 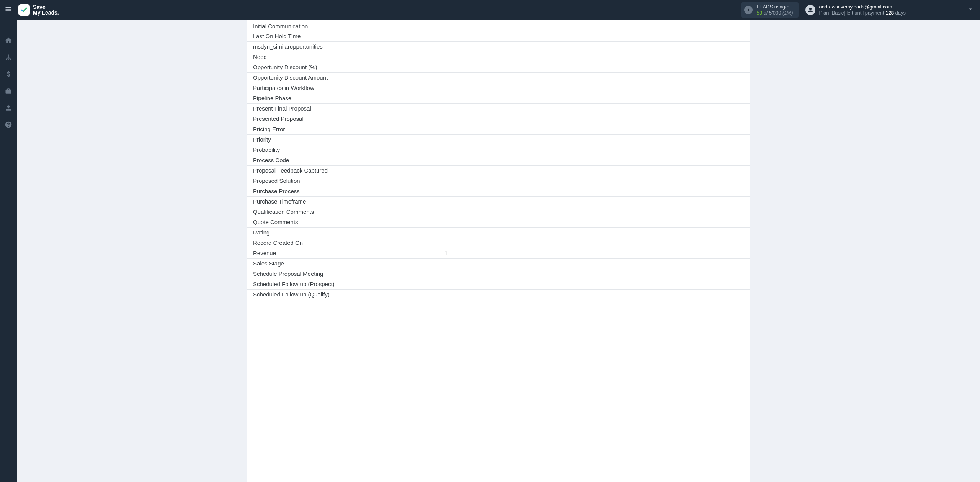 I want to click on field-row: Opportunity Discount (%), so click(x=498, y=67).